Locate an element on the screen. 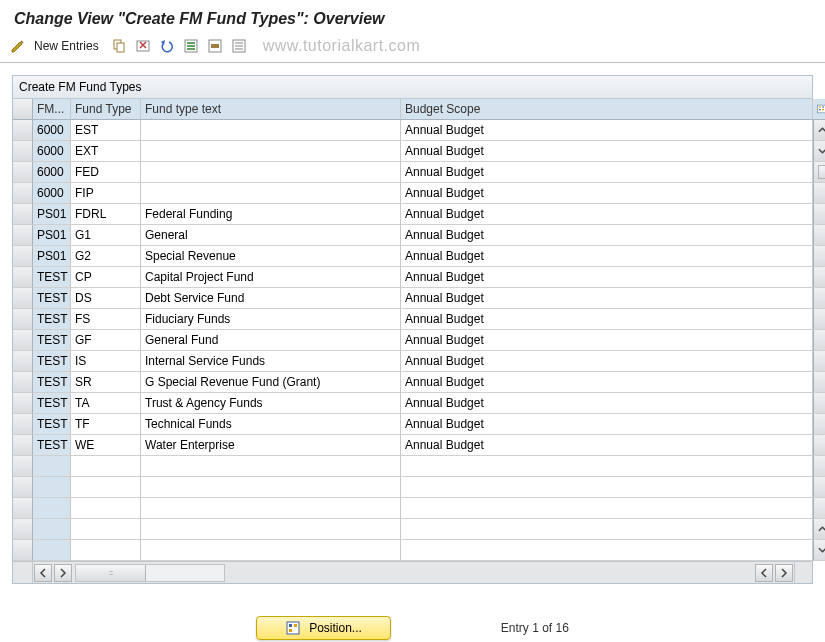 This screenshot has width=825, height=642. scroll-right-icon is located at coordinates (63, 573).